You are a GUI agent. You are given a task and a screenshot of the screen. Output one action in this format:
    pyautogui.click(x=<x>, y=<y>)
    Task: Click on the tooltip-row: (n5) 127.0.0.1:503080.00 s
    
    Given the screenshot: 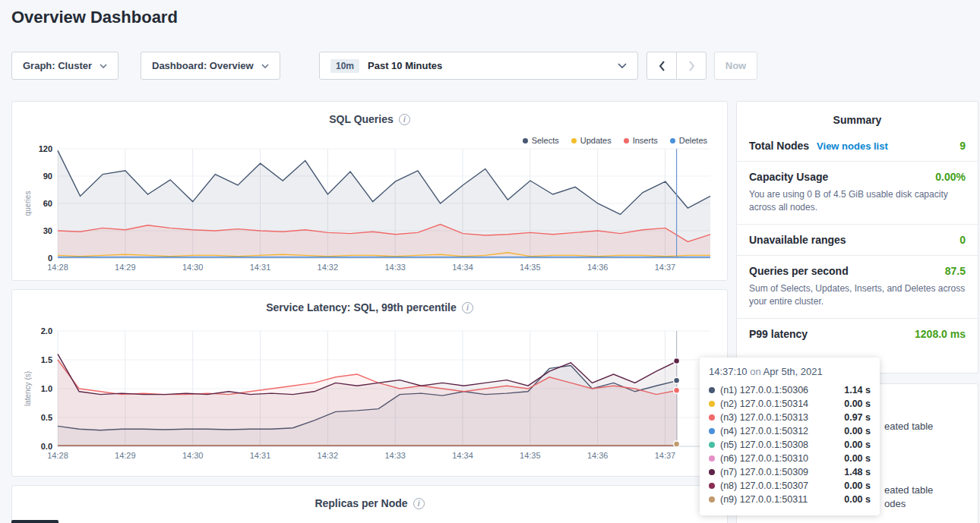 What is the action you would take?
    pyautogui.click(x=790, y=445)
    